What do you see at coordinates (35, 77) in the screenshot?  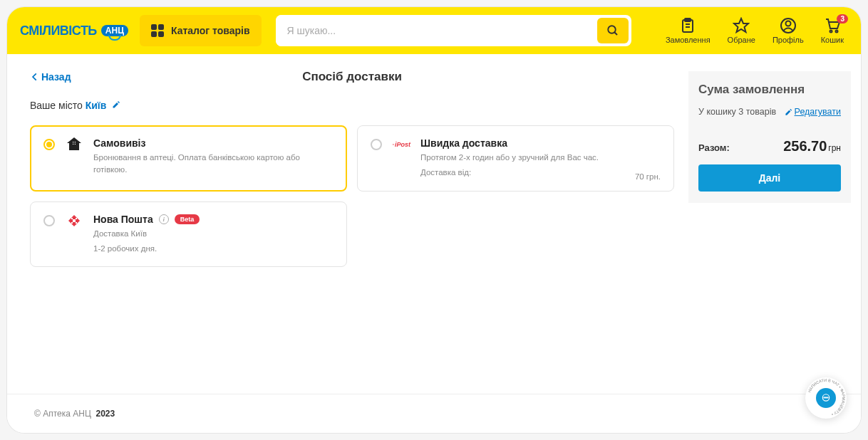 I see `chevron-left-icon` at bounding box center [35, 77].